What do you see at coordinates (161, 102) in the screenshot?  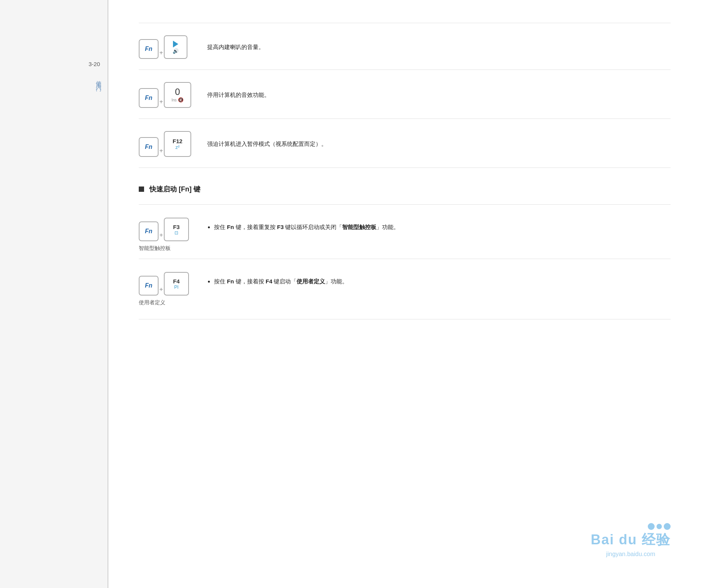 I see `plus-2: +` at bounding box center [161, 102].